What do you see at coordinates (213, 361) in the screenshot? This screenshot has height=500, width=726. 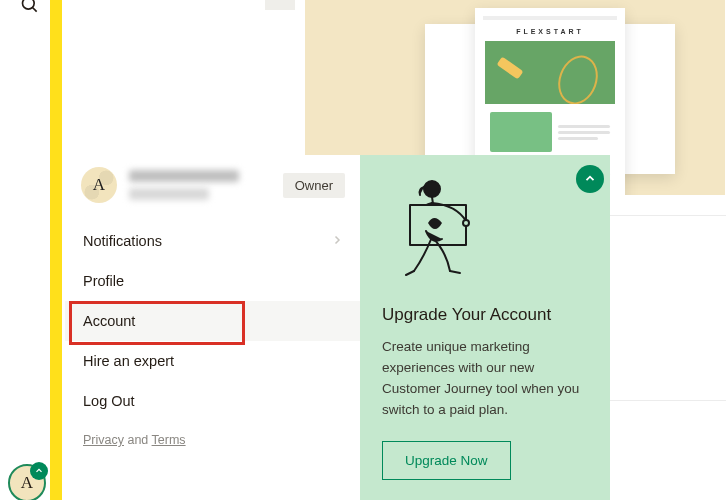 I see `menu-item-hire-expert: Hire an expert` at bounding box center [213, 361].